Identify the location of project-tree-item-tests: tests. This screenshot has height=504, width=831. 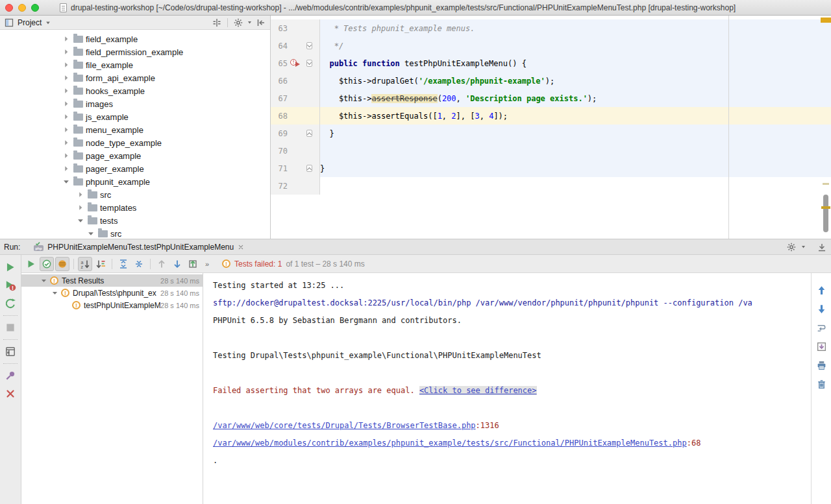
(135, 221).